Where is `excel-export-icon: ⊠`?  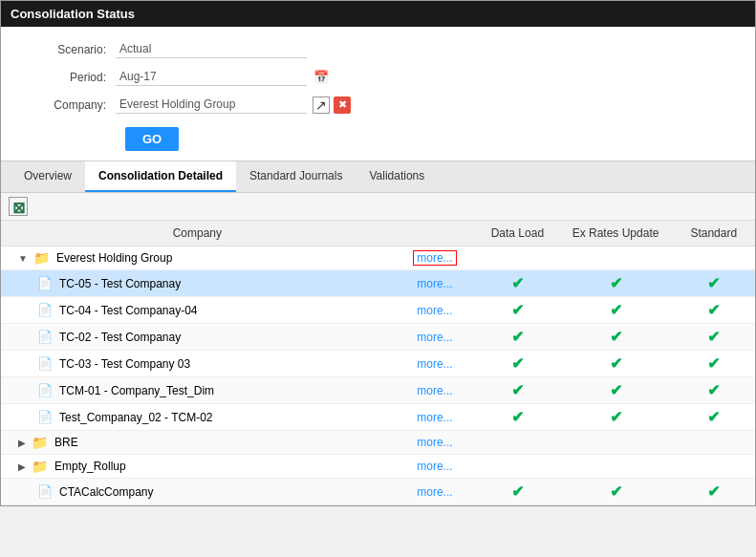 excel-export-icon: ⊠ is located at coordinates (18, 206).